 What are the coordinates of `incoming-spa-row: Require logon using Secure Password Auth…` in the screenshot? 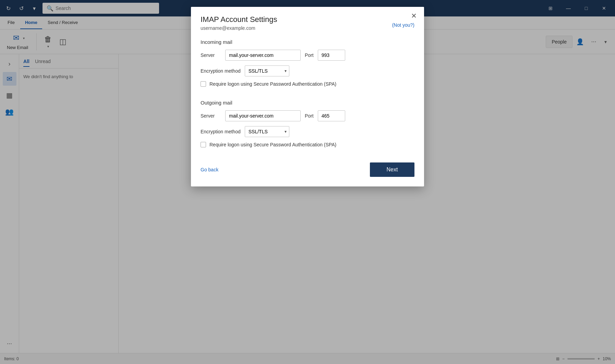 It's located at (308, 84).